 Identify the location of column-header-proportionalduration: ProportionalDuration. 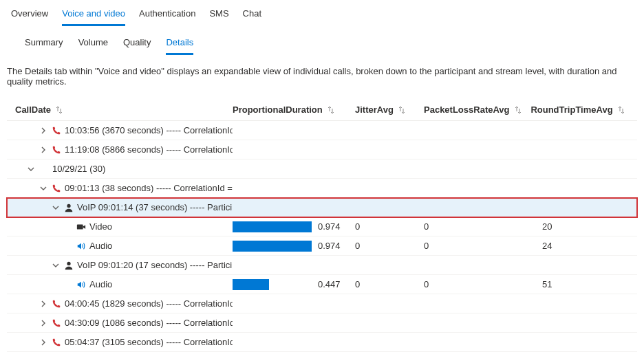
(294, 110).